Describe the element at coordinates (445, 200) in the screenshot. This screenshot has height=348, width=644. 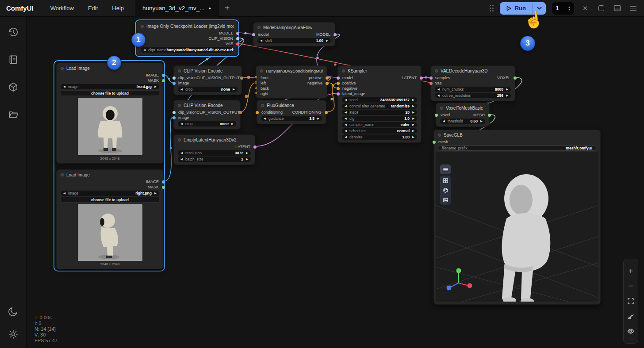
I see `viewport-image-icon` at that location.